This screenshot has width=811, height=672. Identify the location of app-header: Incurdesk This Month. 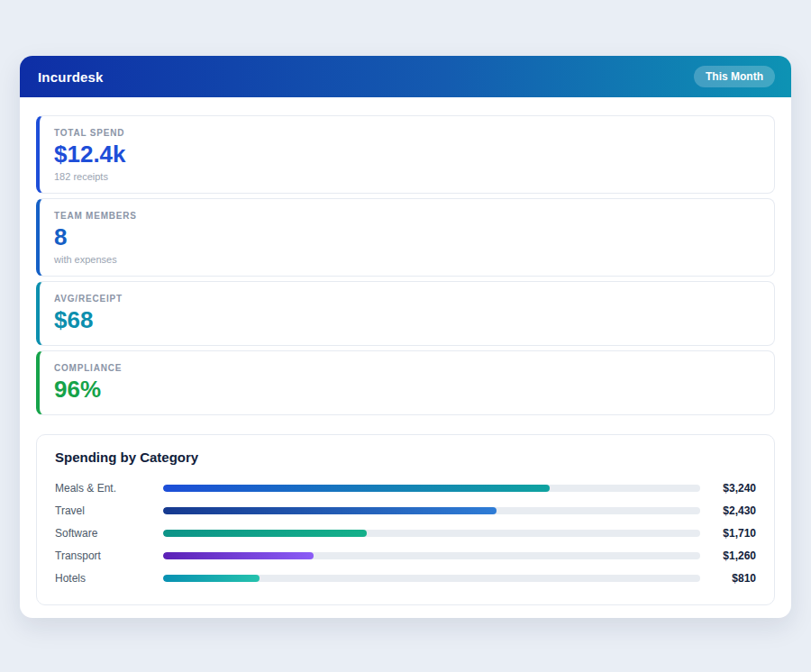
(406, 77).